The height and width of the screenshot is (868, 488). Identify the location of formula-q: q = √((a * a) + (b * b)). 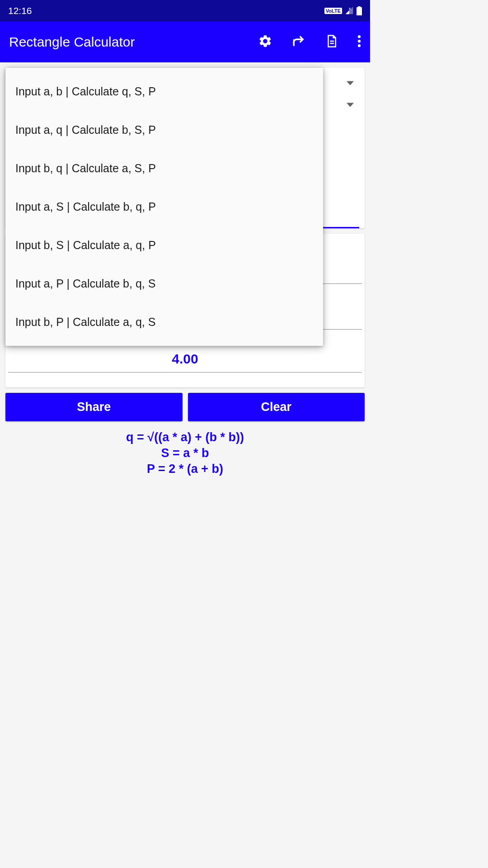
(185, 438).